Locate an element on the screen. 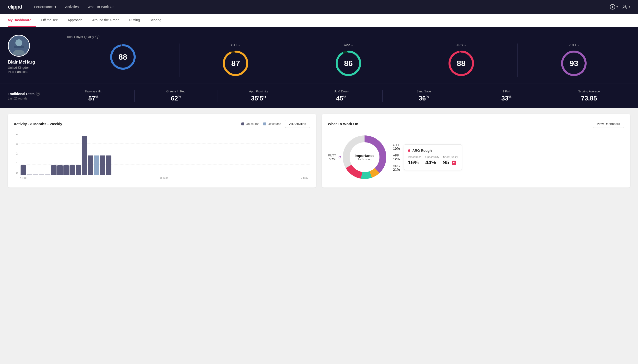 The height and width of the screenshot is (364, 638). stat-greens-in-reg: Greens In Reg 62% is located at coordinates (176, 96).